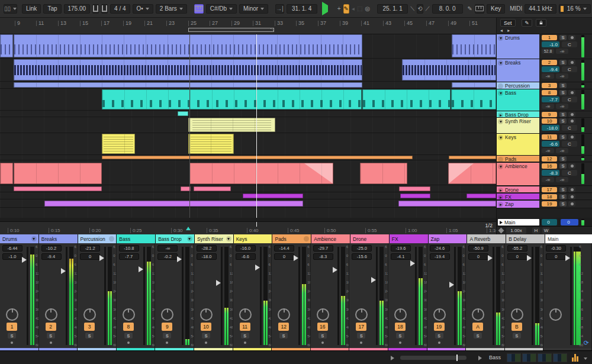  I want to click on main-fold-icon, so click(501, 223).